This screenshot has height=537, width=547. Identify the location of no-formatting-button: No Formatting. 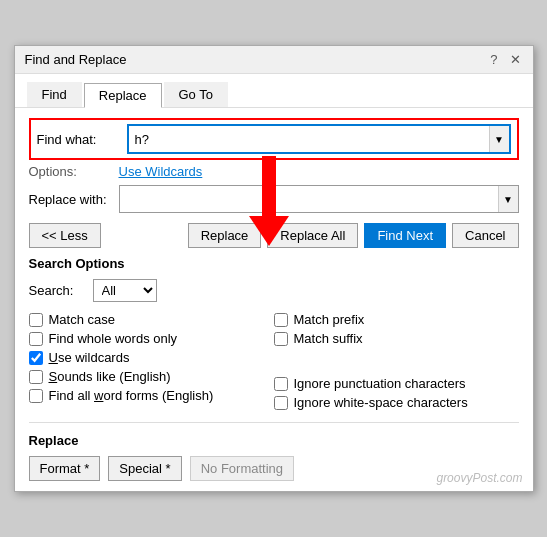
(242, 468).